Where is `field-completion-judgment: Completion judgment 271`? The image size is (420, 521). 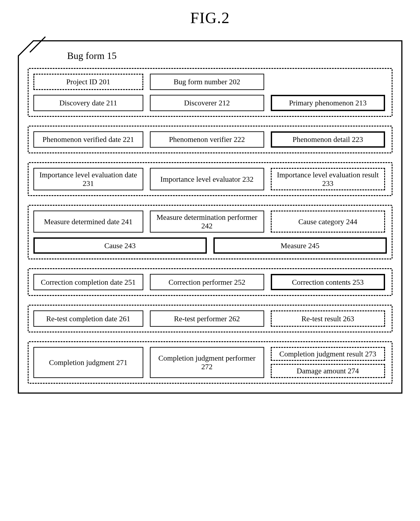
field-completion-judgment: Completion judgment 271 is located at coordinates (88, 362).